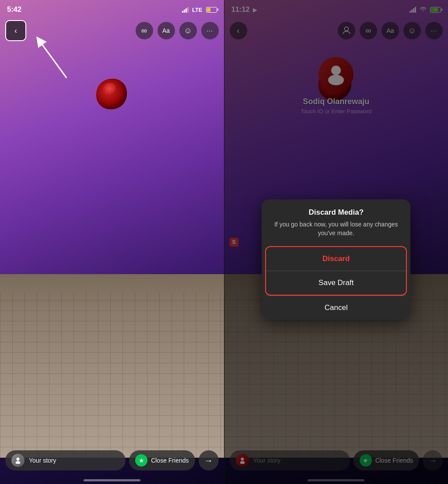  I want to click on more-icon-left: ···, so click(210, 31).